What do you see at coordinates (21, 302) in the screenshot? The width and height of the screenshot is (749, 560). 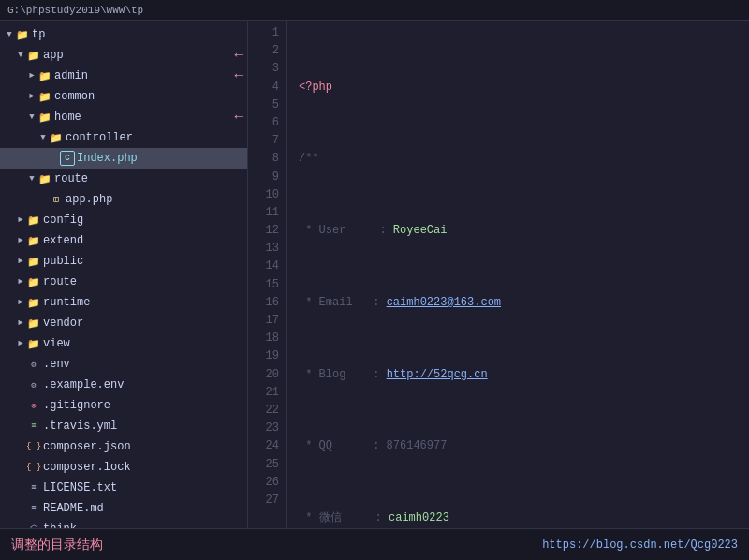 I see `chevron-runtime: ►` at bounding box center [21, 302].